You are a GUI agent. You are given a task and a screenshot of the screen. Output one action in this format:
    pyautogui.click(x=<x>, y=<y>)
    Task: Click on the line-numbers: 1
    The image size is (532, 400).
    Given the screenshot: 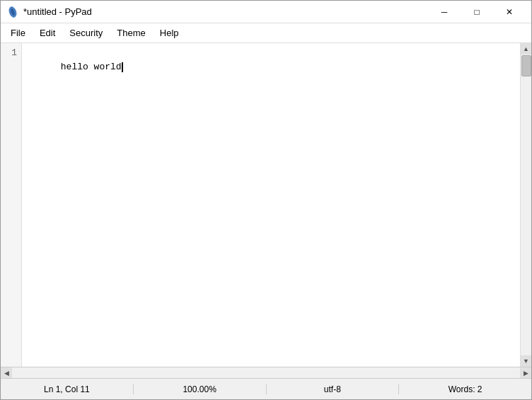 What is the action you would take?
    pyautogui.click(x=11, y=205)
    